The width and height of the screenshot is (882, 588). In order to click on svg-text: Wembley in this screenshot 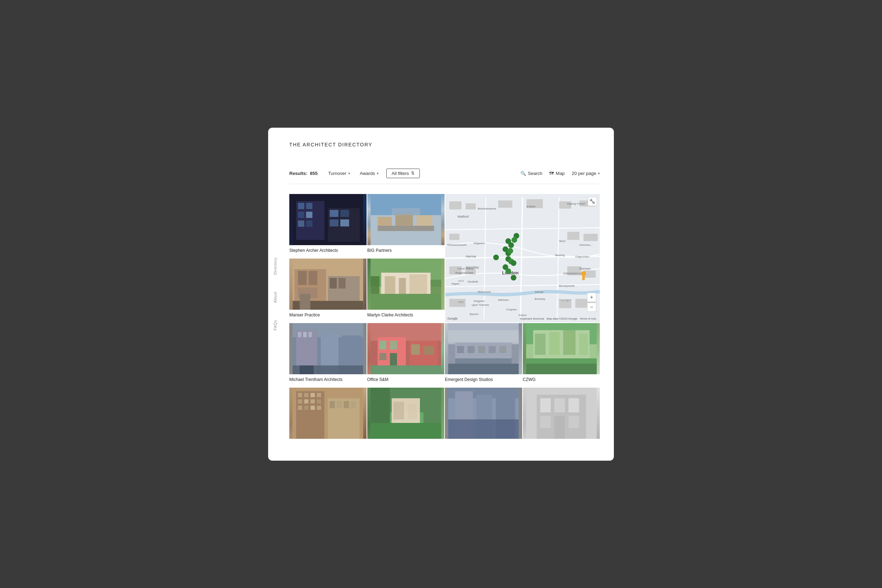, I will do `click(472, 267)`.